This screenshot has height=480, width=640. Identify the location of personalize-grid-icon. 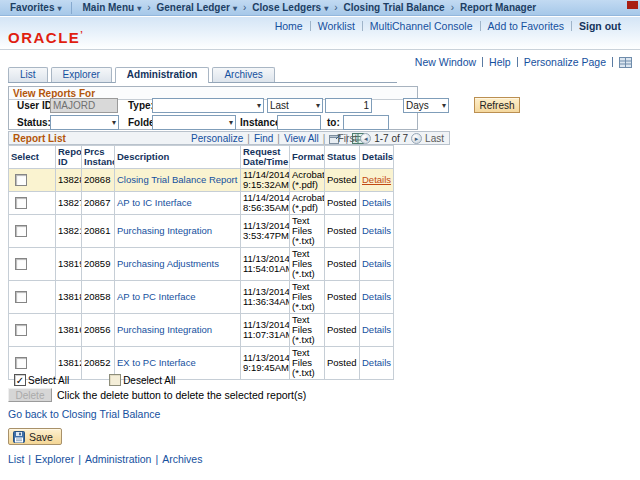
(626, 62).